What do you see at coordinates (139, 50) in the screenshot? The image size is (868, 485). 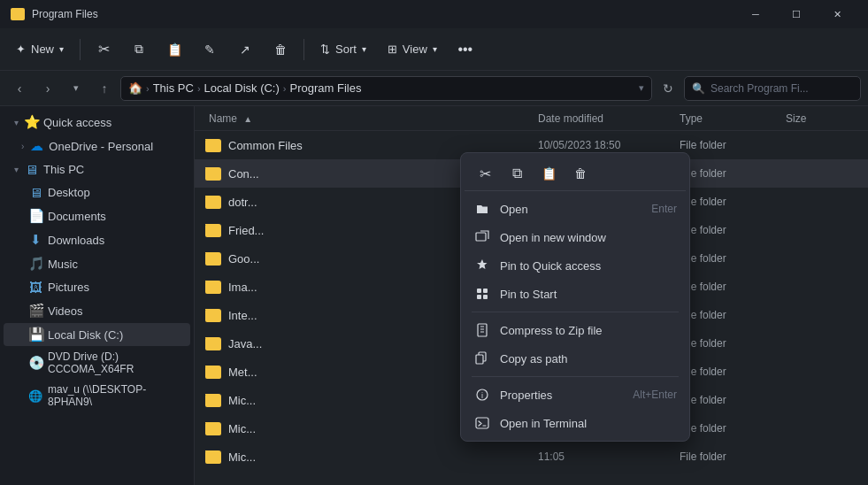 I see `copy-button: ⧉` at bounding box center [139, 50].